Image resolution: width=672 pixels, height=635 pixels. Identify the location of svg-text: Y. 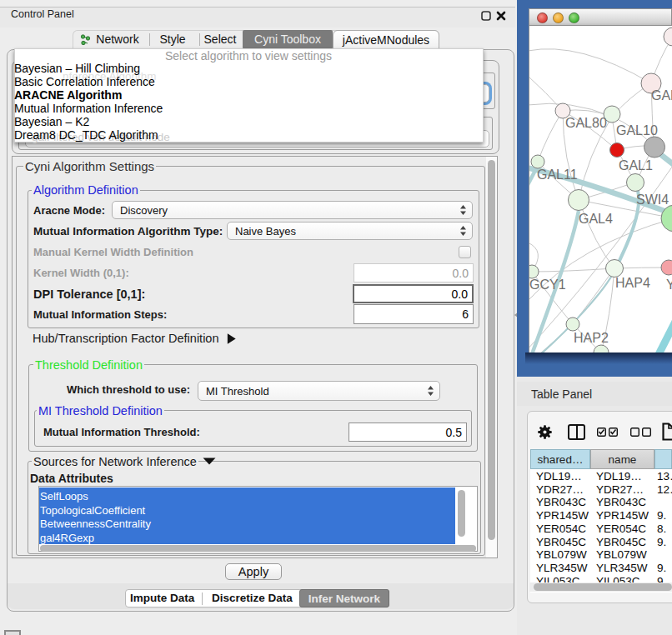
(669, 285).